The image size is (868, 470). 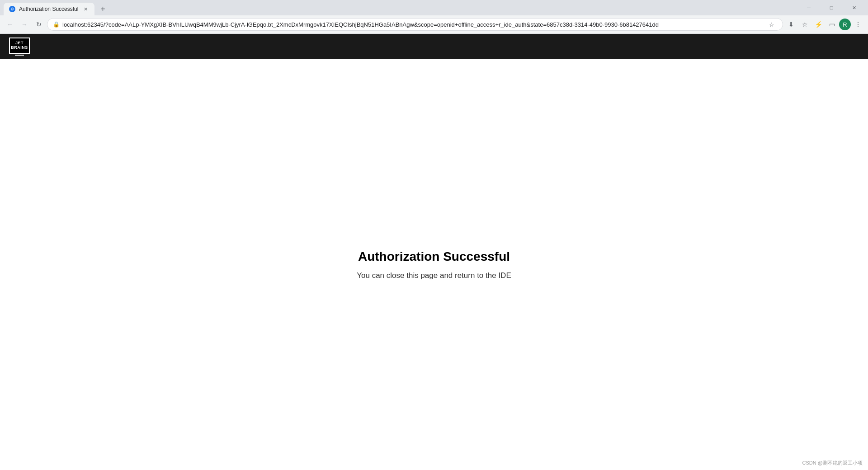 What do you see at coordinates (791, 24) in the screenshot?
I see `download-button: ⬇` at bounding box center [791, 24].